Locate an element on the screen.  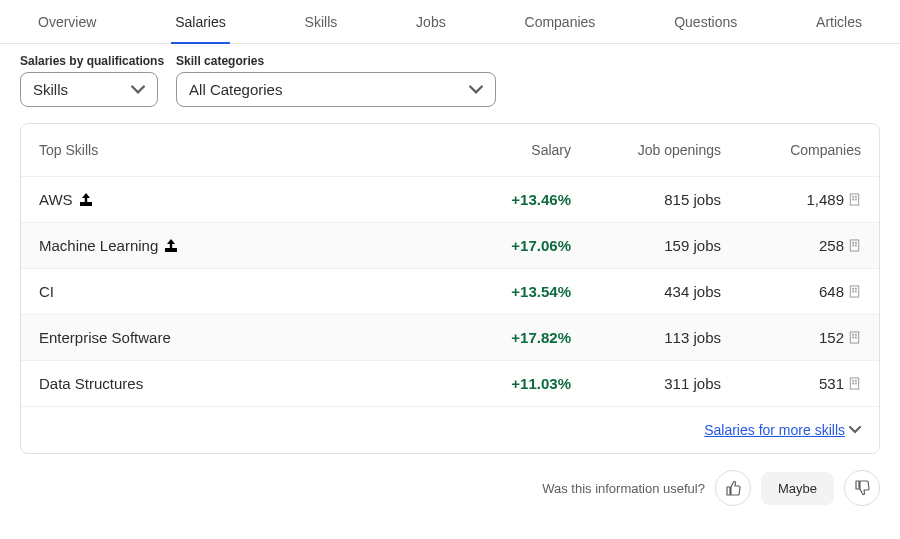
maybe-button: Maybe is located at coordinates (798, 488).